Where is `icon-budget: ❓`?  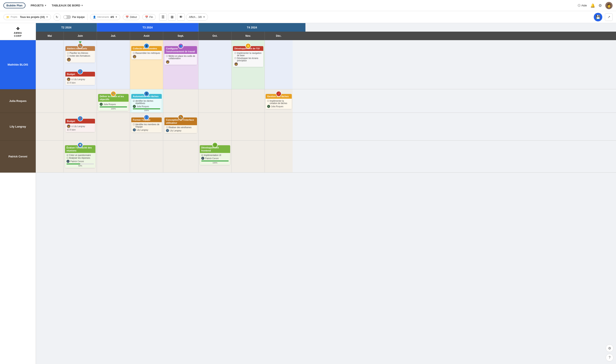
icon-budget: ❓ is located at coordinates (80, 72).